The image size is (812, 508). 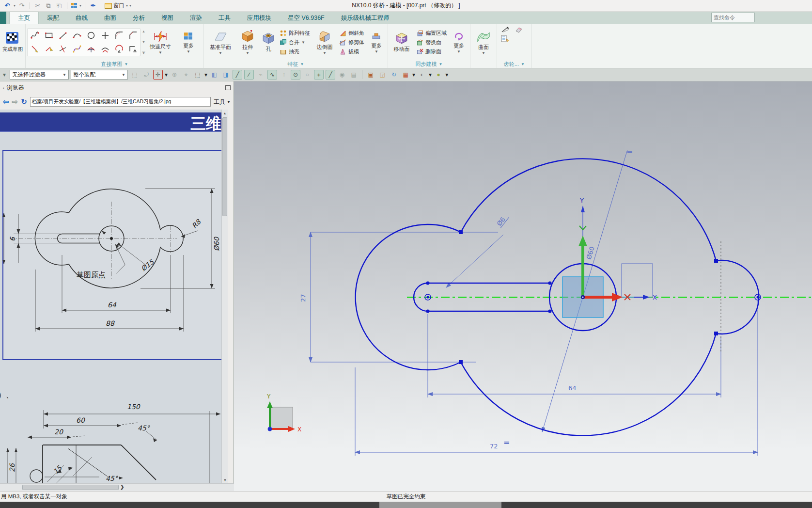 I want to click on browser-title-bar: ▪ 浏览器, so click(x=117, y=88).